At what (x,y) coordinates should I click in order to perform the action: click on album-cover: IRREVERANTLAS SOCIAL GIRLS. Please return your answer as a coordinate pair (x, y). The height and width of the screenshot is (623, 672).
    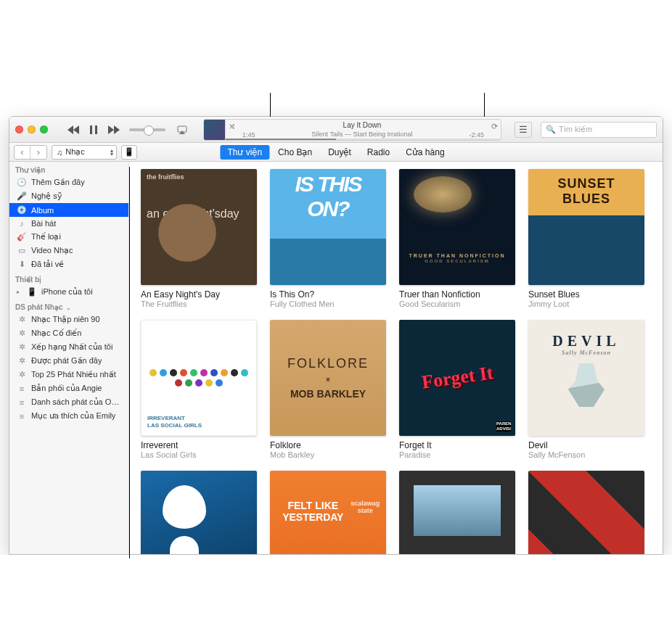
    Looking at the image, I should click on (199, 378).